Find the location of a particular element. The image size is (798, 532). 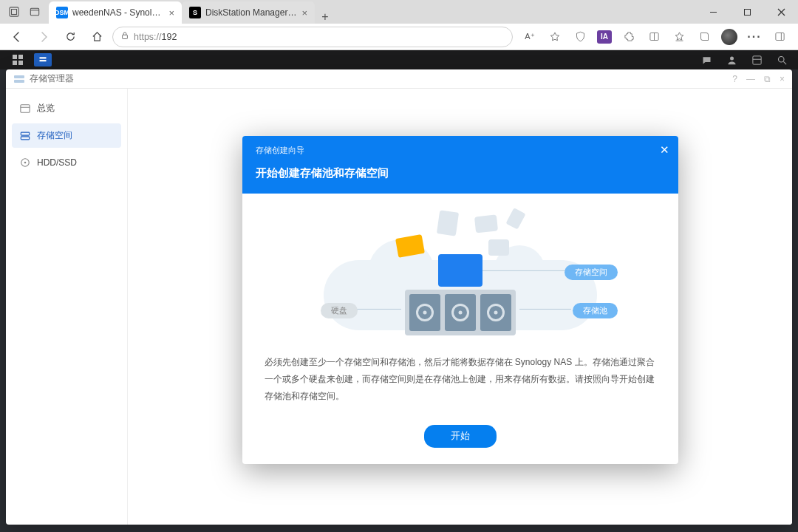

modal-footer: 开始 is located at coordinates (460, 437).